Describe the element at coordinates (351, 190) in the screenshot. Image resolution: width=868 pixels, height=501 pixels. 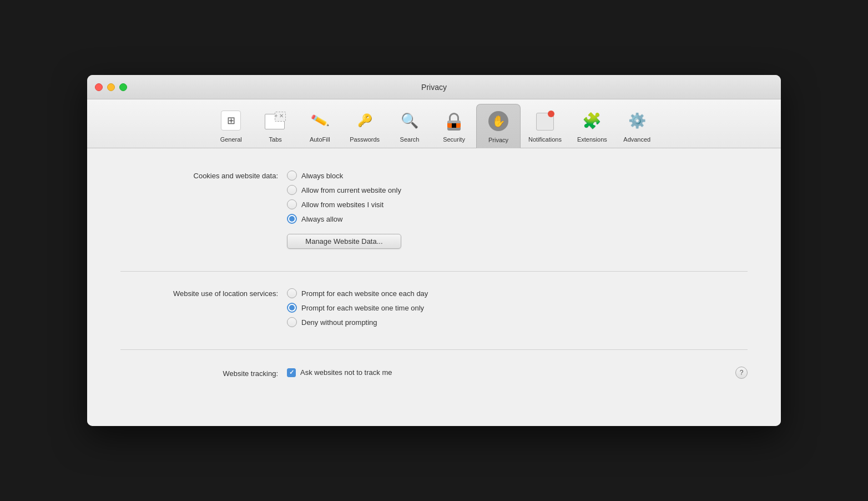
I see `cookie-allow-current-label: Allow from current website only` at that location.